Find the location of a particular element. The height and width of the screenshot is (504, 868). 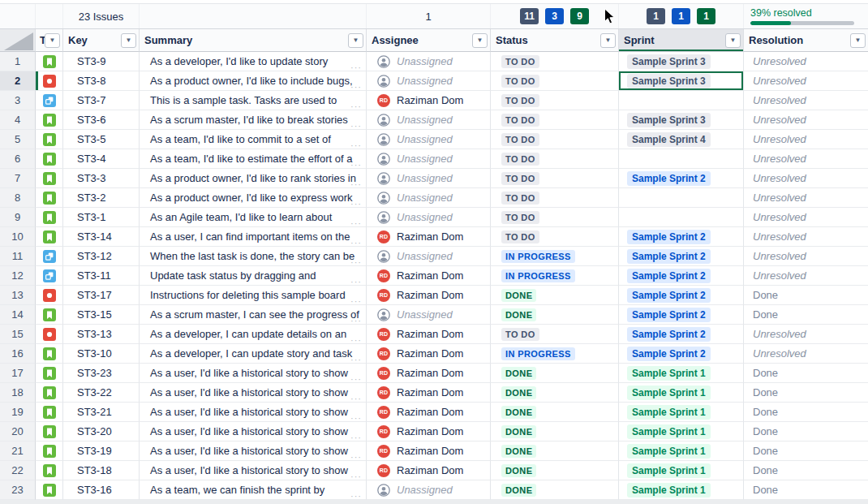

row-number: 16 is located at coordinates (18, 354).